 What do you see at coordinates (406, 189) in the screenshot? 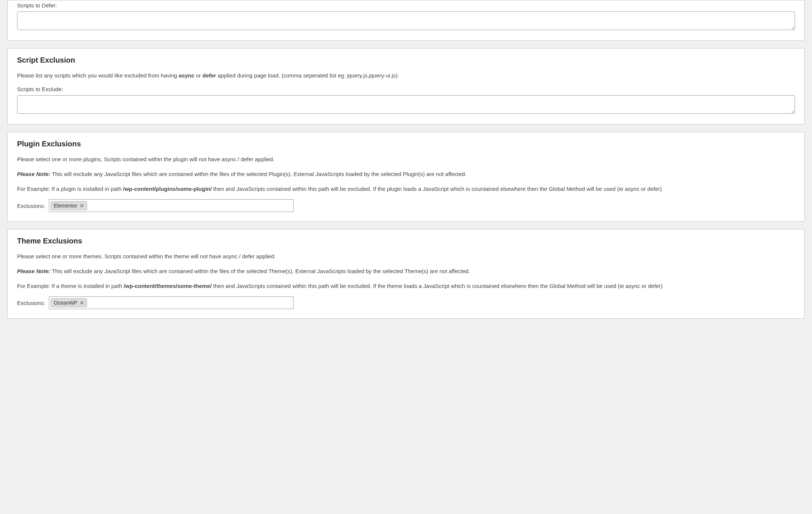
I see `plugin-exclusions-example: For Example: If a plugin is installed in…` at bounding box center [406, 189].